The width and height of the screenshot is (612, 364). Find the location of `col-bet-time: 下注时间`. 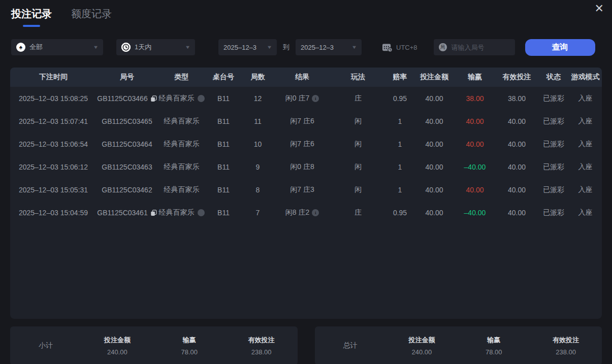

col-bet-time: 下注时间 is located at coordinates (53, 77).